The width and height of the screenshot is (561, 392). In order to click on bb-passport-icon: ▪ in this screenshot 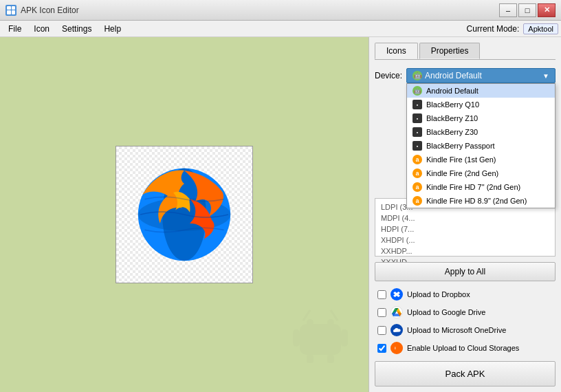, I will do `click(417, 146)`.